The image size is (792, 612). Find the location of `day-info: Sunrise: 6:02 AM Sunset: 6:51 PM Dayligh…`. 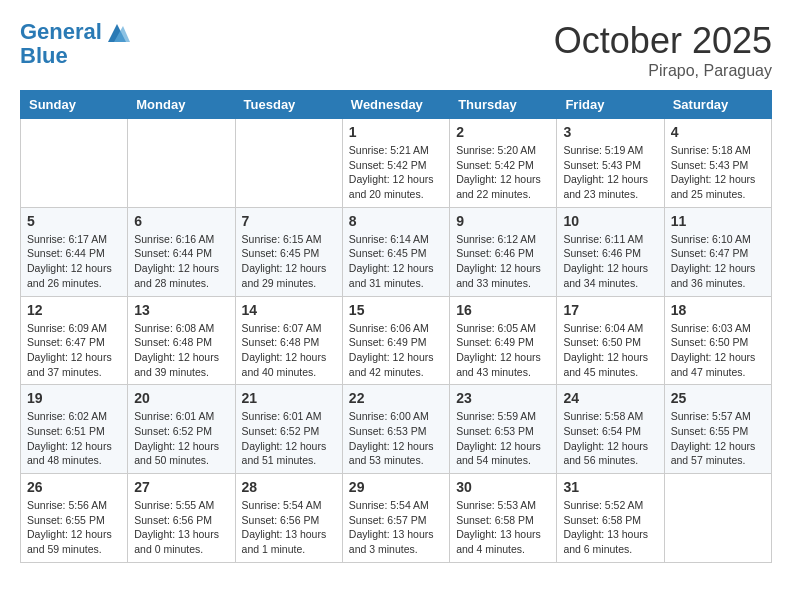

day-info: Sunrise: 6:02 AM Sunset: 6:51 PM Dayligh… is located at coordinates (74, 438).